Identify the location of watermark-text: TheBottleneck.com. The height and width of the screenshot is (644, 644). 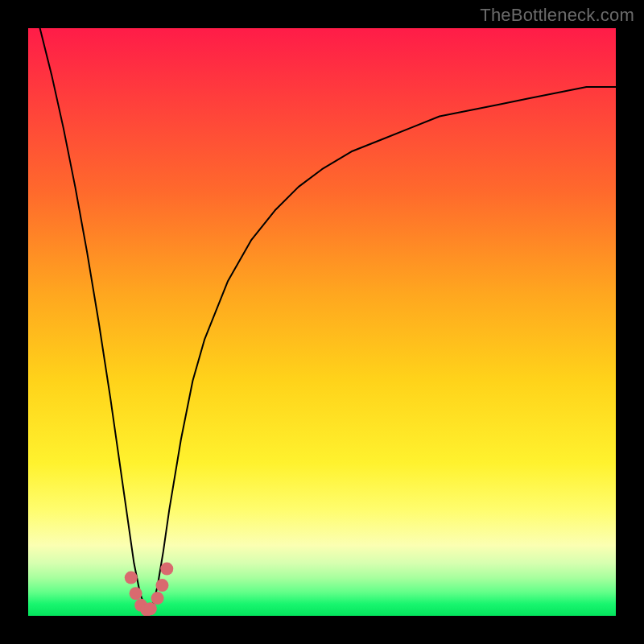
(557, 15).